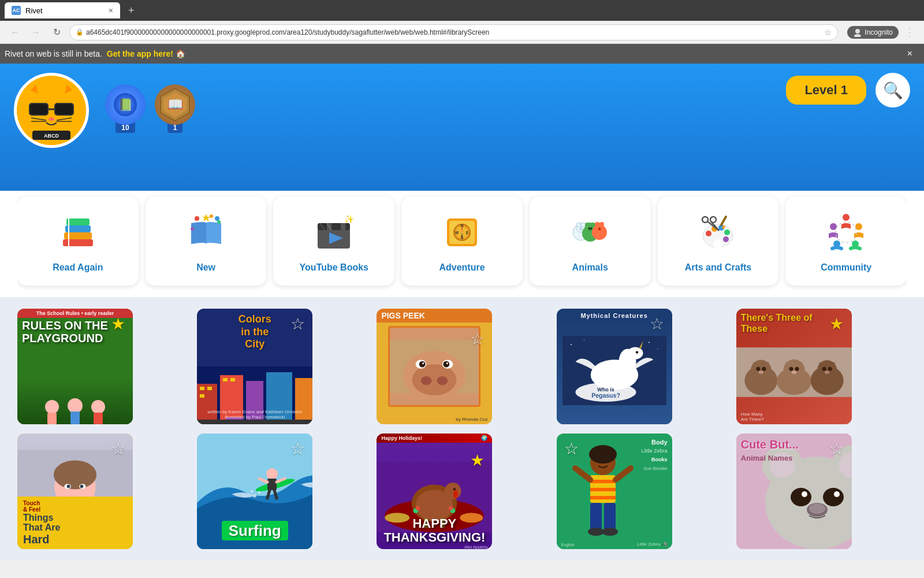 The height and width of the screenshot is (578, 924). What do you see at coordinates (477, 460) in the screenshot?
I see `star-badge-thanksgiving: ★` at bounding box center [477, 460].